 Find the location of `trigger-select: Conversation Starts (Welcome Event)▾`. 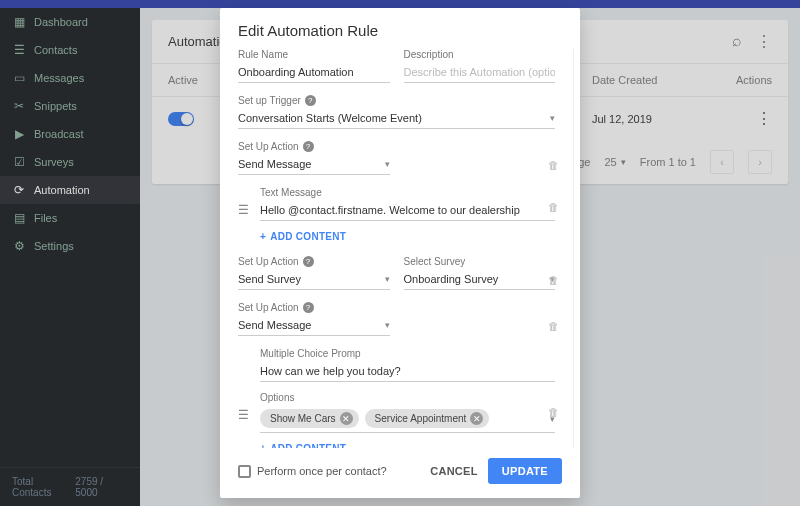

trigger-select: Conversation Starts (Welcome Event)▾ is located at coordinates (396, 118).